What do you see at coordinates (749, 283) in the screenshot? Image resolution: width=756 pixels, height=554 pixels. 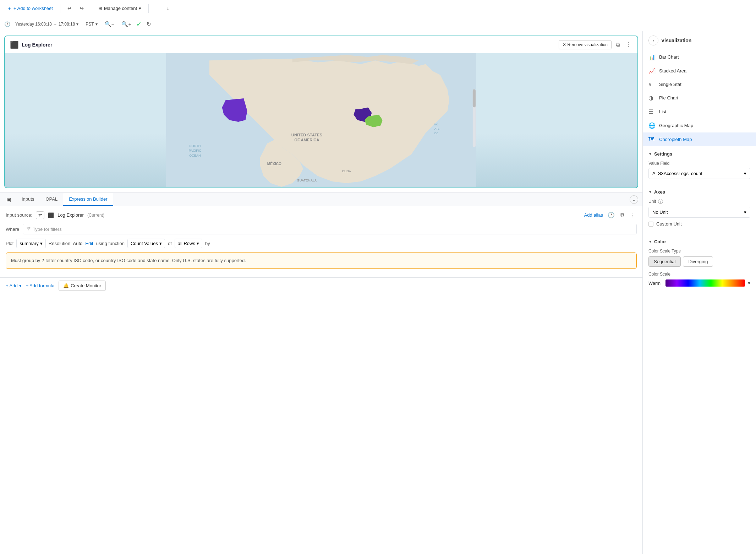 I see `color-scale-dropdown-button: ▾` at bounding box center [749, 283].